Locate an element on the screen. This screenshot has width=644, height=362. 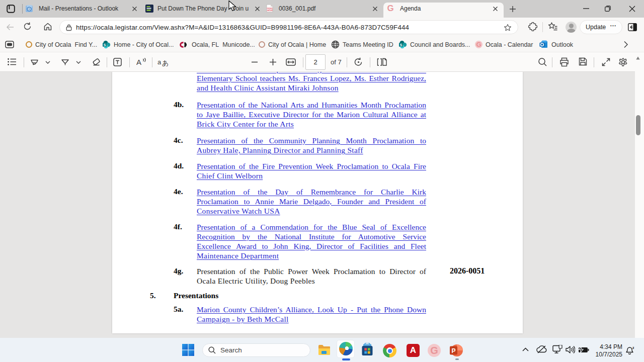
svg-text: あ is located at coordinates (165, 63).